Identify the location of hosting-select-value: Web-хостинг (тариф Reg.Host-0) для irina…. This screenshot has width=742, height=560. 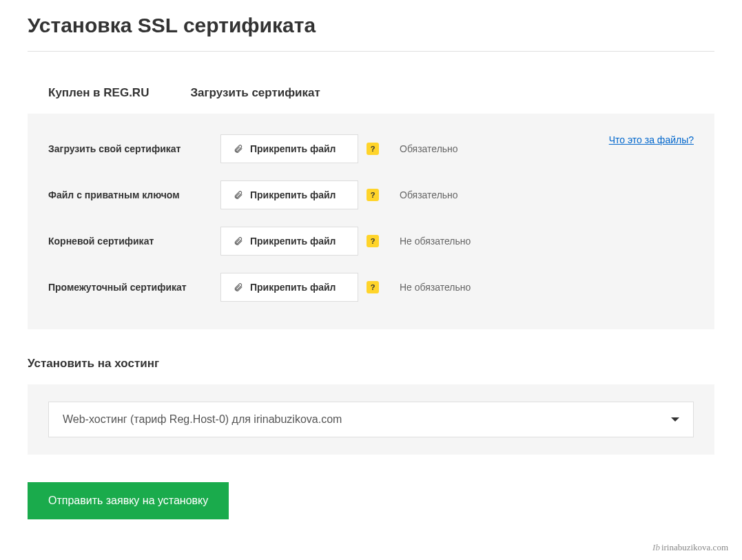
(203, 419).